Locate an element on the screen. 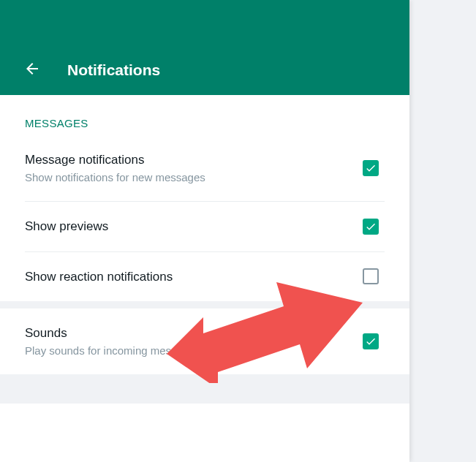 The height and width of the screenshot is (462, 476). row-title: Show previews is located at coordinates (194, 227).